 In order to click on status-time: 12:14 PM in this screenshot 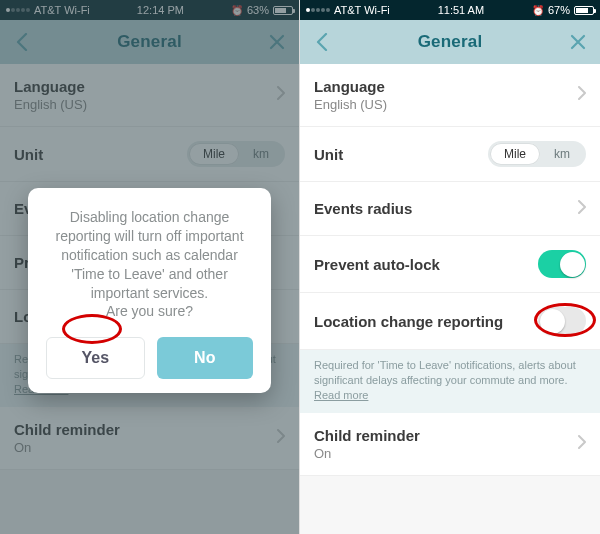, I will do `click(160, 10)`.